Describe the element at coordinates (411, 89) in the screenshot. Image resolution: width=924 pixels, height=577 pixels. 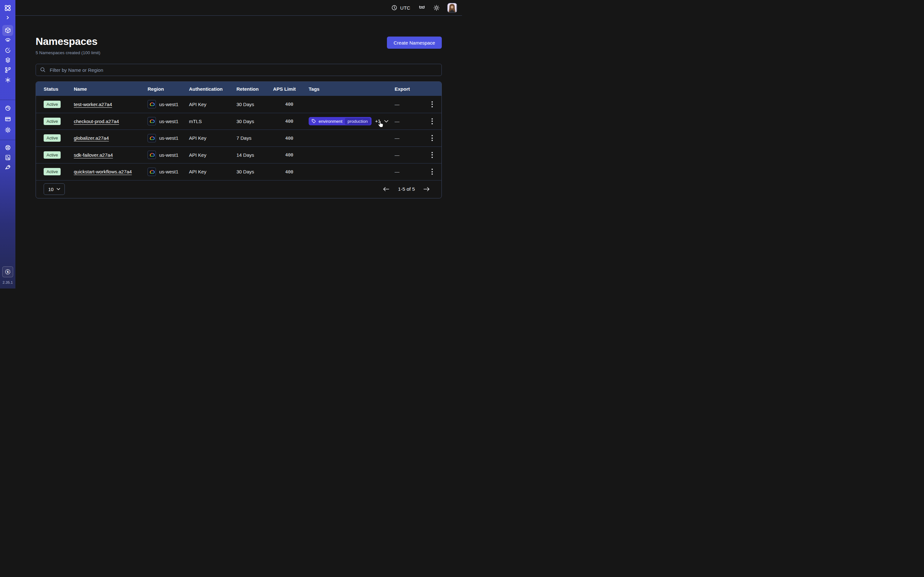
I see `column-header-export: Export` at that location.